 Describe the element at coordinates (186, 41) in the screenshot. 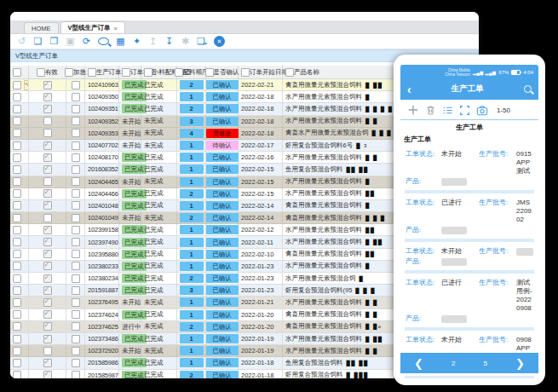

I see `settings-icon: ✱` at that location.